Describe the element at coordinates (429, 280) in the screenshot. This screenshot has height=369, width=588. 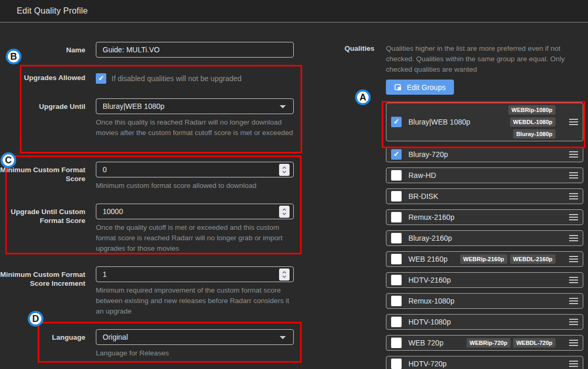
I see `quality-name: HDTV-2160p` at that location.